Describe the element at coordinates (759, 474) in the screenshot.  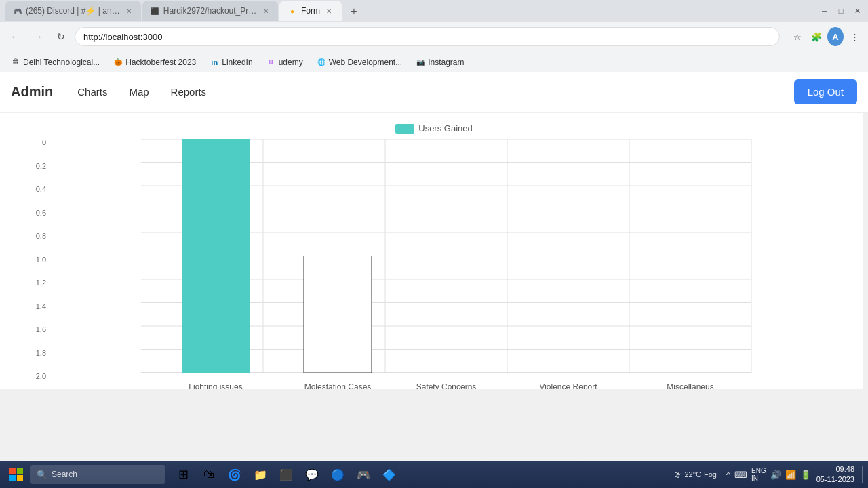
I see `language-icon: ENGIN` at that location.